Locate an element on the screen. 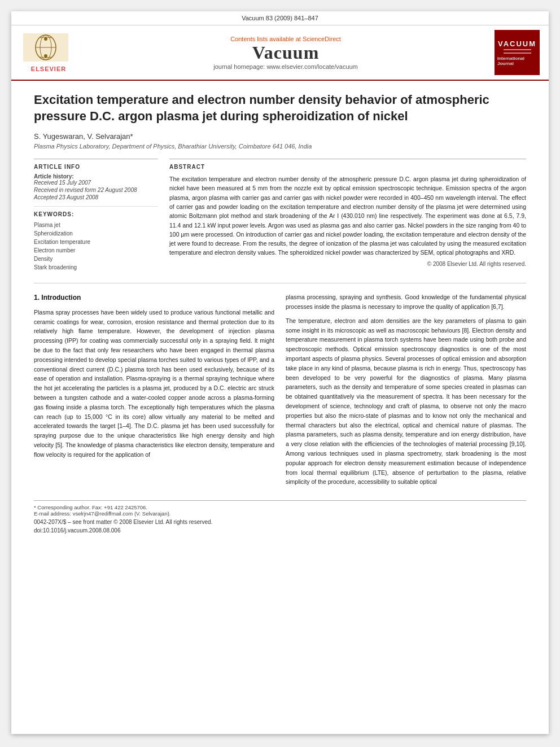  section-title: Introduction is located at coordinates (61, 298).